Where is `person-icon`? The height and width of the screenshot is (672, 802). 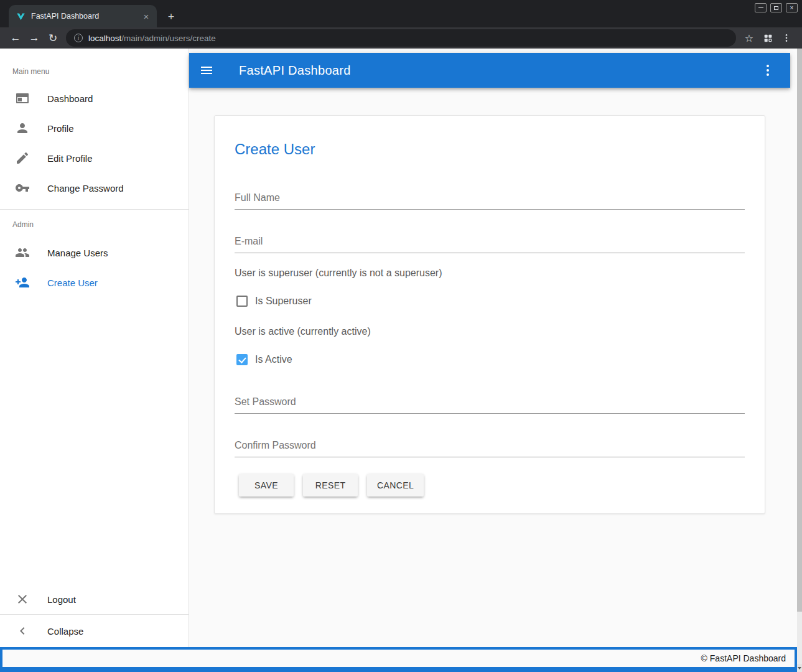
person-icon is located at coordinates (22, 128).